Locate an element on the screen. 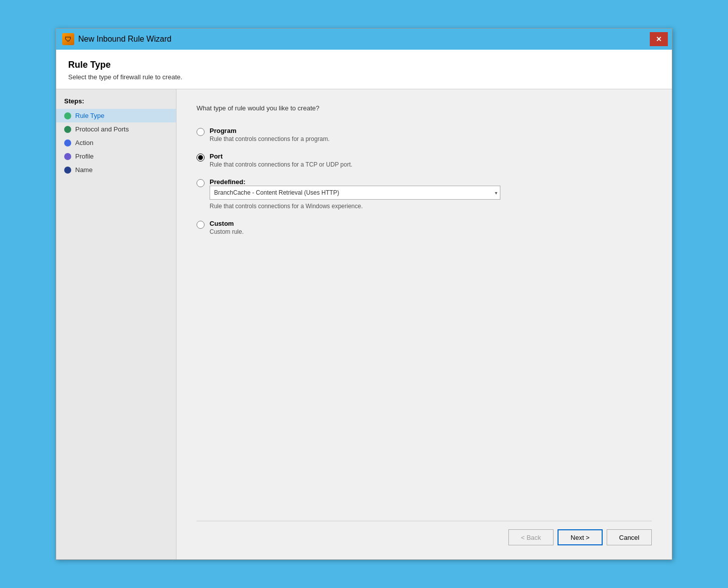  sidebar-label-name: Name is located at coordinates (84, 170).